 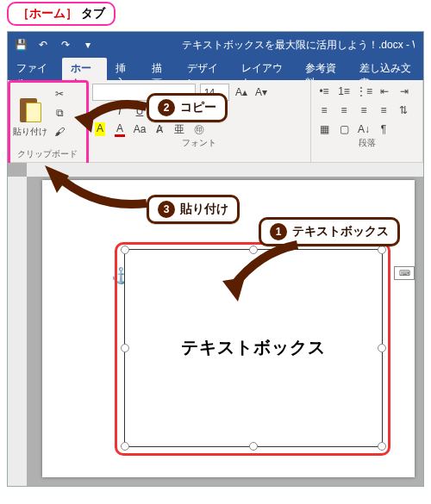 I want to click on tab-home: ホーム, so click(x=84, y=69).